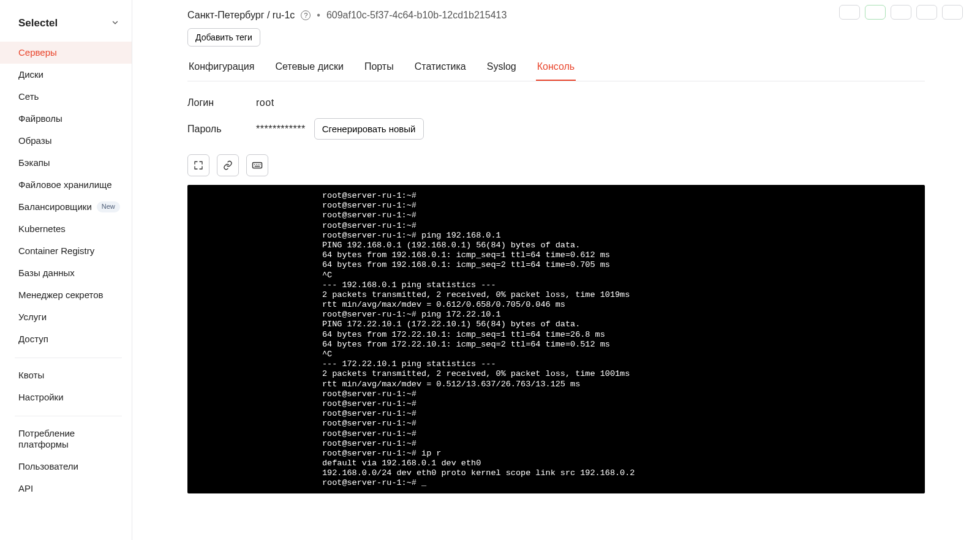  Describe the element at coordinates (42, 229) in the screenshot. I see `sidebar-item-label: Kubernetes` at that location.